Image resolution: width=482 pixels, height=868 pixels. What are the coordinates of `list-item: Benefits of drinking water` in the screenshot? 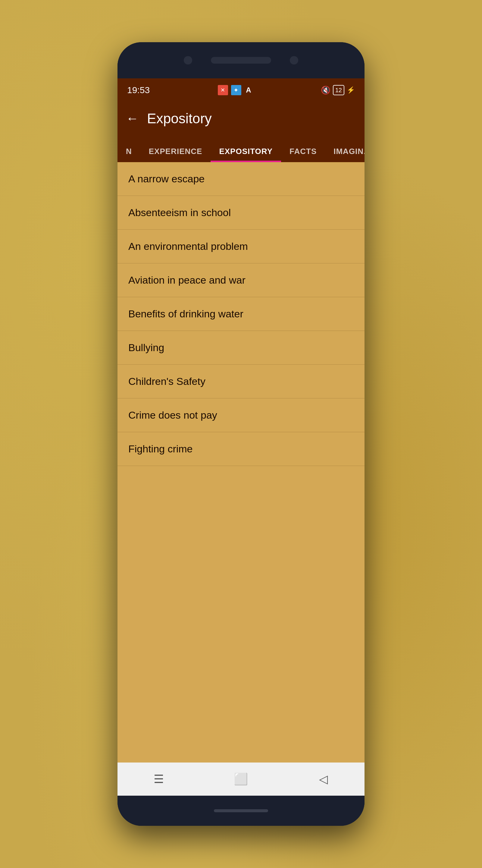 It's located at (241, 314).